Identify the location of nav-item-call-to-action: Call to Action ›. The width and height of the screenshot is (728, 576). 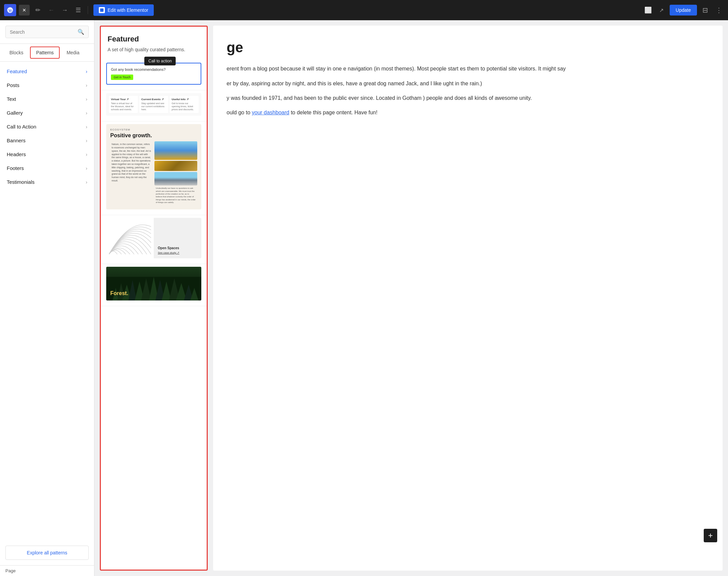
(47, 127).